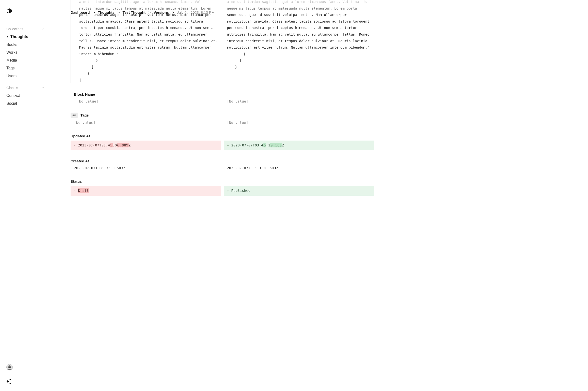 Image resolution: width=588 pixels, height=391 pixels. I want to click on logo-wrap, so click(25, 7).